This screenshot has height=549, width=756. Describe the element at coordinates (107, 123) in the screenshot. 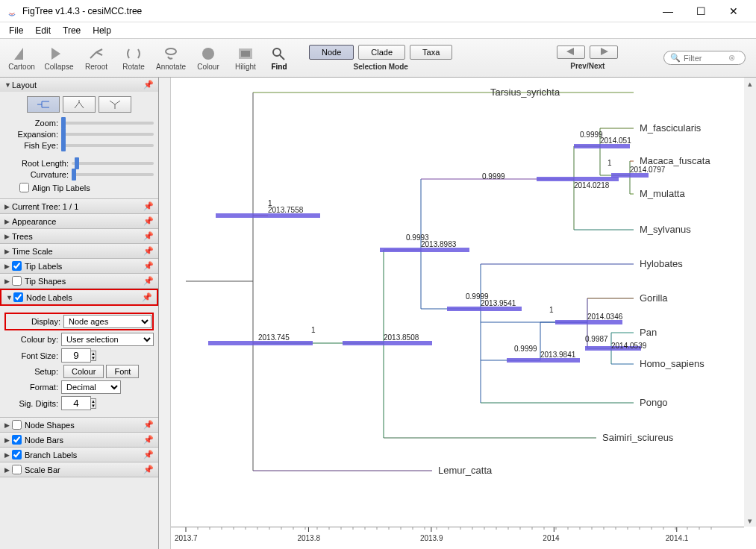

I see `zoom-slider` at that location.